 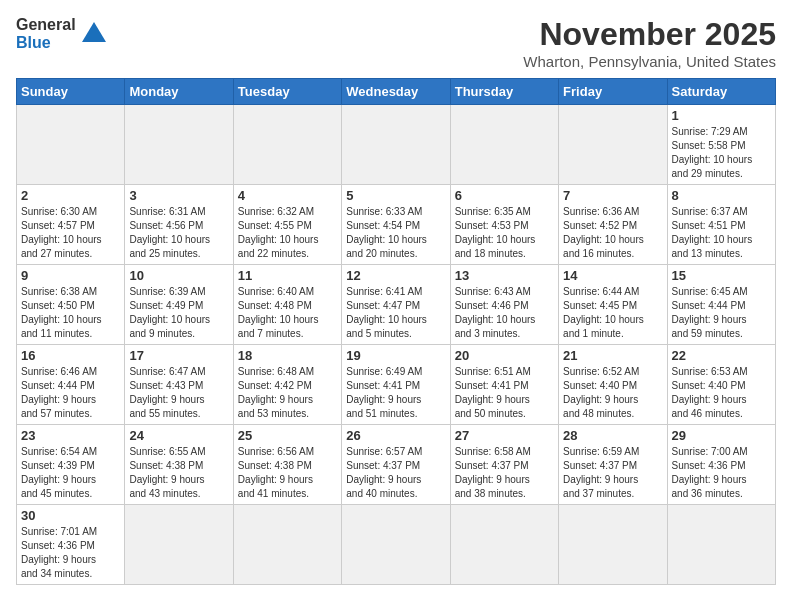 What do you see at coordinates (384, 472) in the screenshot?
I see `day-info: Sunrise: 6:57 AM Sunset: 4:37 PM Dayligh…` at bounding box center [384, 472].